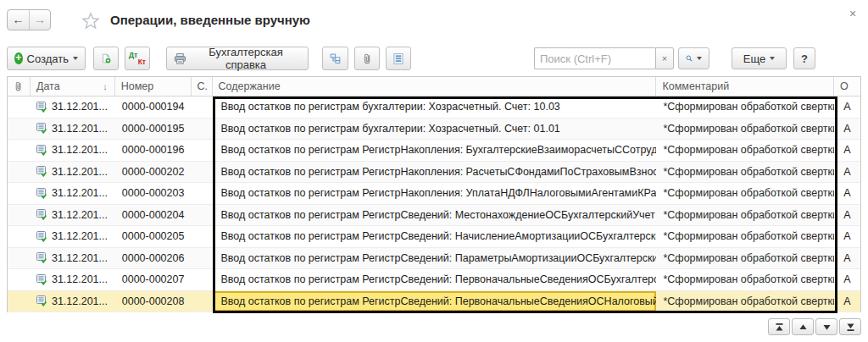  I want to click on accounting-certificate-button: Бухгалтерская справка, so click(237, 58).